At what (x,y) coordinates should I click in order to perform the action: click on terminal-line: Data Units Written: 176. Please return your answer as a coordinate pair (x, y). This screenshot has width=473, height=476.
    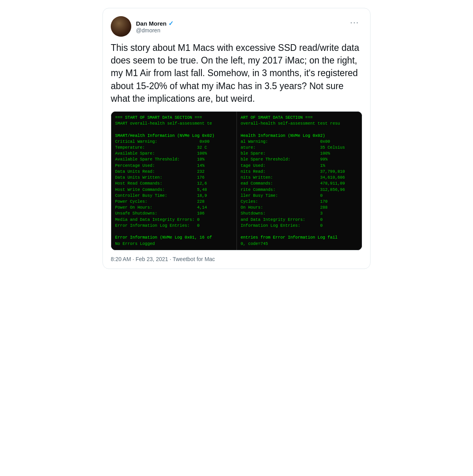
    Looking at the image, I should click on (174, 177).